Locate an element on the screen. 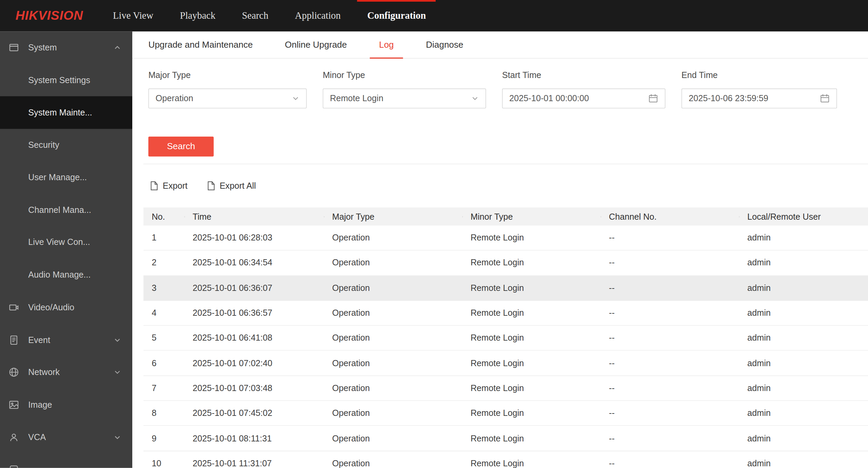  table-row-3: 32025-10-01 06:36:07OperationRemote Logi… is located at coordinates (506, 288).